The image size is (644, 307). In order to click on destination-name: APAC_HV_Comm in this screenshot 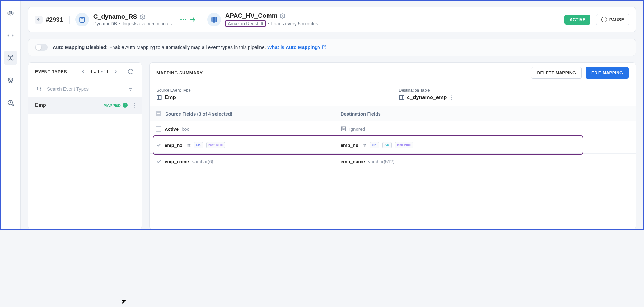, I will do `click(251, 16)`.